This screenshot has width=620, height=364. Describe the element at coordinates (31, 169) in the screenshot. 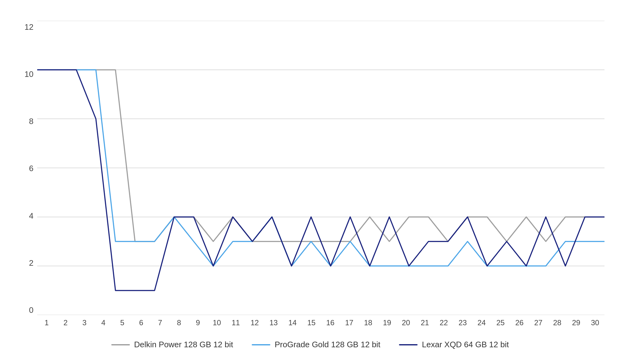

I see `y-label: 6` at that location.